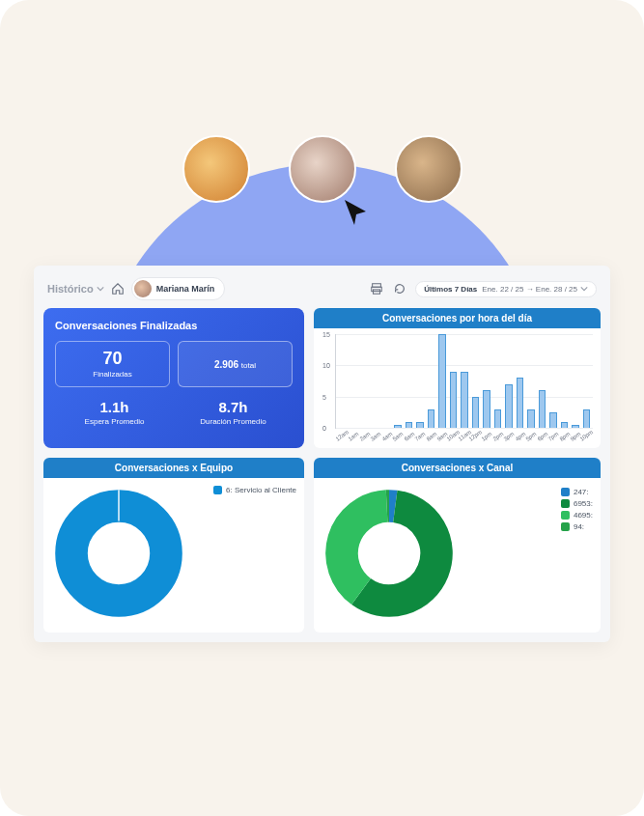 This screenshot has width=644, height=816. What do you see at coordinates (450, 290) in the screenshot?
I see `date-range-label: Últimos 7 Días` at bounding box center [450, 290].